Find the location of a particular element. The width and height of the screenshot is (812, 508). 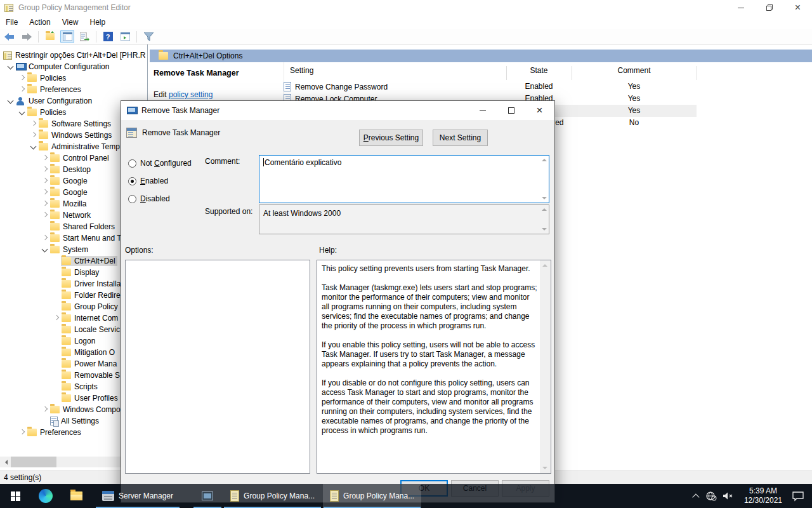

scroll-left-arrow-icon is located at coordinates (5, 462).